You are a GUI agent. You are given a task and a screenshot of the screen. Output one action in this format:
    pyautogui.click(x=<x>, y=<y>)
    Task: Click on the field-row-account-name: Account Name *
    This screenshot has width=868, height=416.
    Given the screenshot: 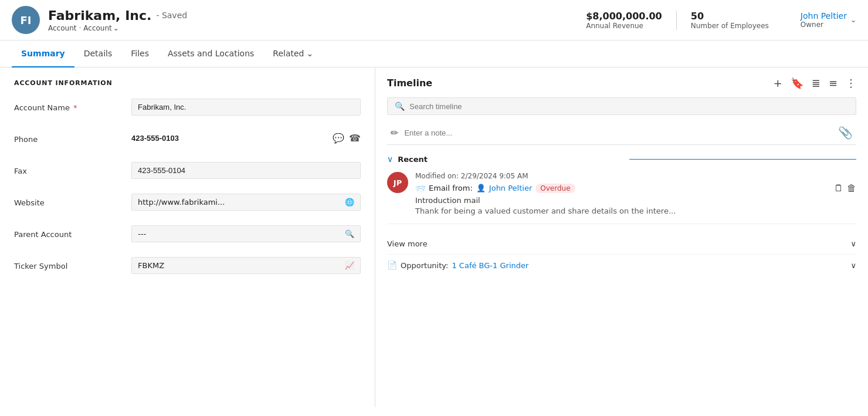 What is the action you would take?
    pyautogui.click(x=188, y=109)
    